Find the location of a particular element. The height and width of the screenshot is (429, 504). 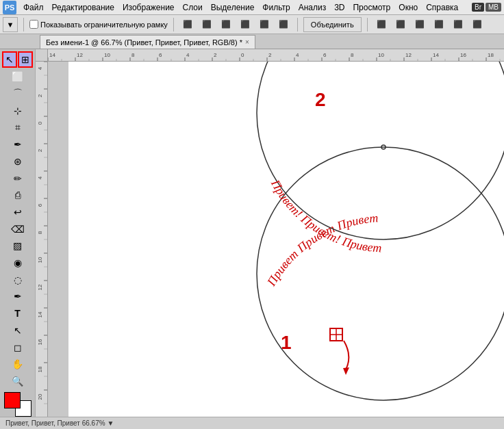

distribute-btn1: ⬛ is located at coordinates (381, 25).